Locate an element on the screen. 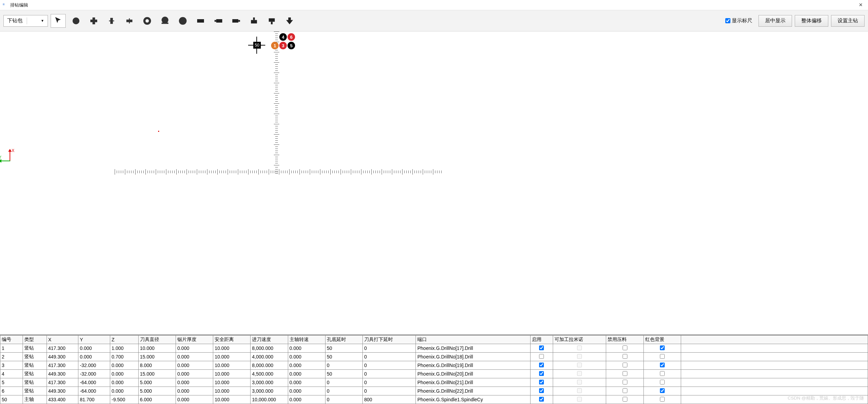 This screenshot has height=404, width=868. col-header: 端口 is located at coordinates (473, 340).